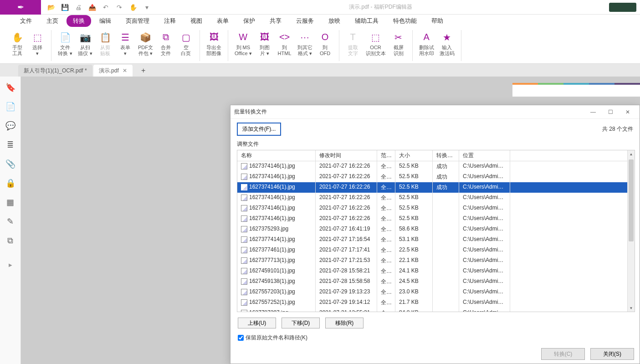 This screenshot has height=364, width=640. Describe the element at coordinates (386, 156) in the screenshot. I see `col-range: 范围` at that location.